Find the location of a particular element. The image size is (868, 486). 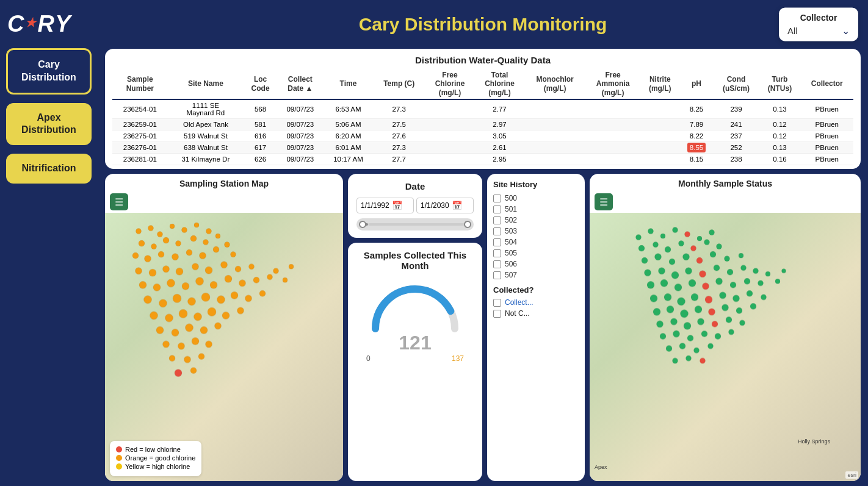

table-cell: 616 is located at coordinates (260, 137).